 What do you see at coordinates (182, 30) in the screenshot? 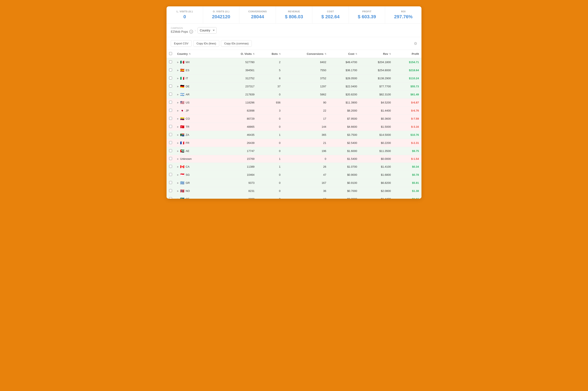
I see `campaign-info: CAMPAIGN EZMob Pops ⊖` at bounding box center [182, 30].